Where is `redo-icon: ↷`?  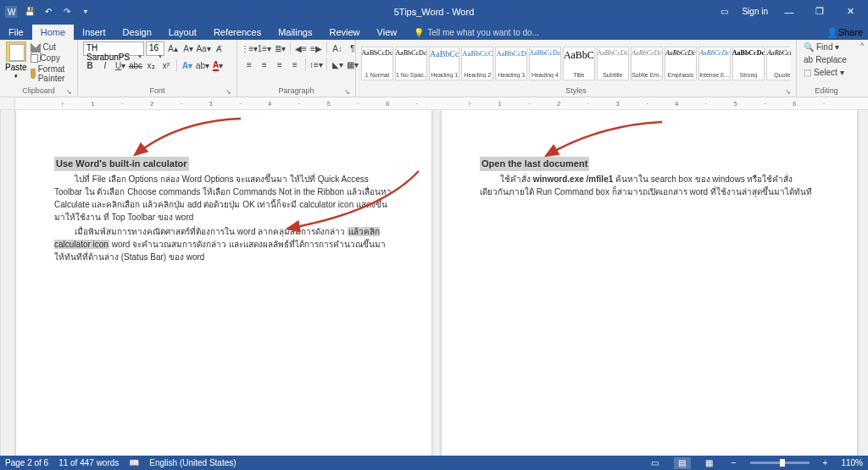 redo-icon: ↷ is located at coordinates (67, 12).